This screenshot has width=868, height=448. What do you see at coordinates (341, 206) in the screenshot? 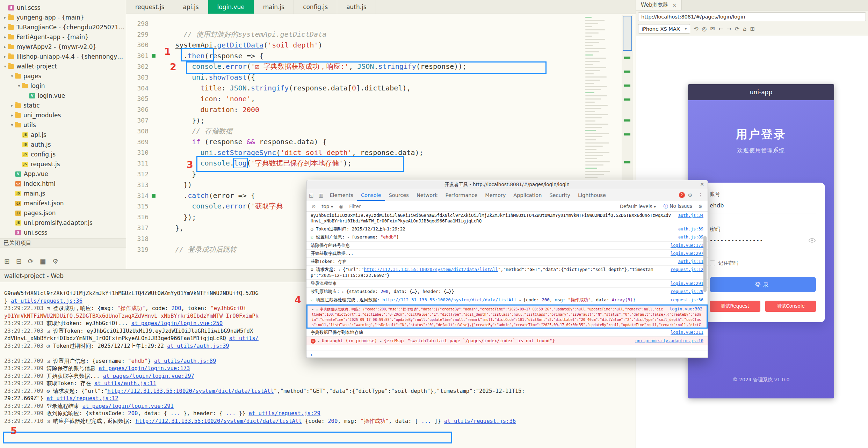
I see `live-expression-eye-icon: ◉` at bounding box center [341, 206].